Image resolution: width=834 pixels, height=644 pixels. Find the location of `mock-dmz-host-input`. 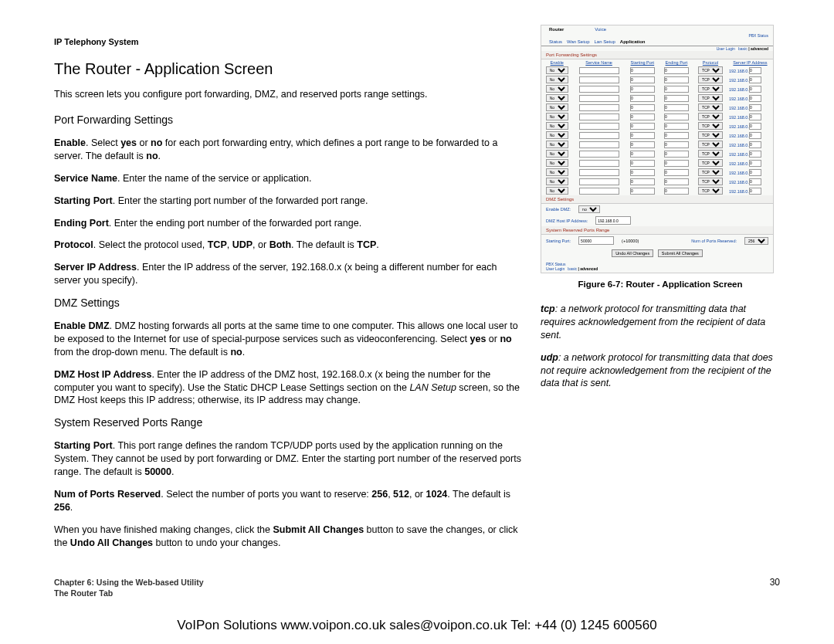

mock-dmz-host-input is located at coordinates (613, 221).